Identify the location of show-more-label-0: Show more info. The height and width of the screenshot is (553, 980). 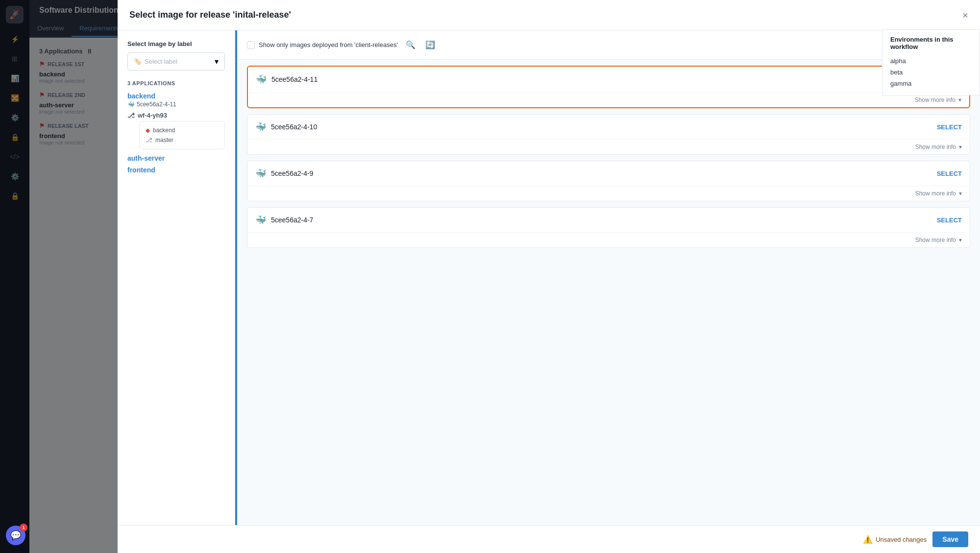
(935, 100).